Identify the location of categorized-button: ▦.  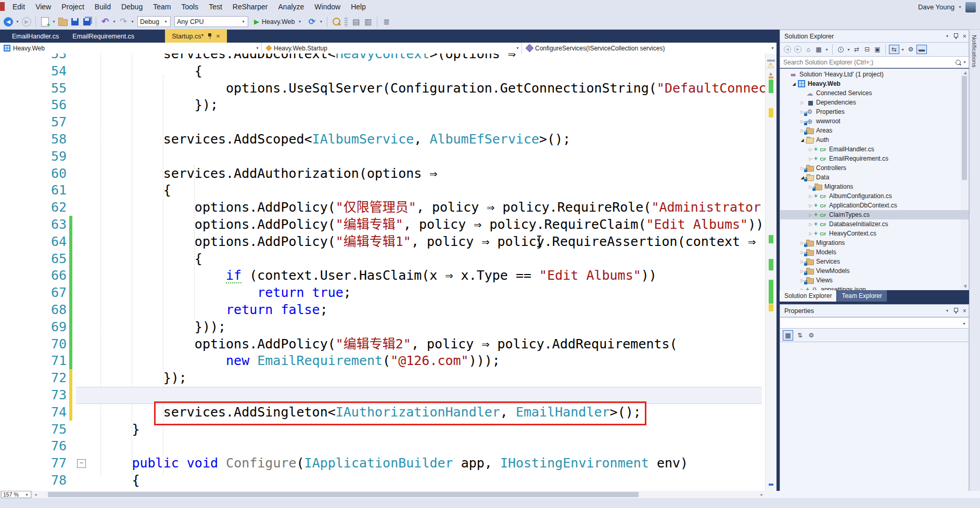
(788, 335).